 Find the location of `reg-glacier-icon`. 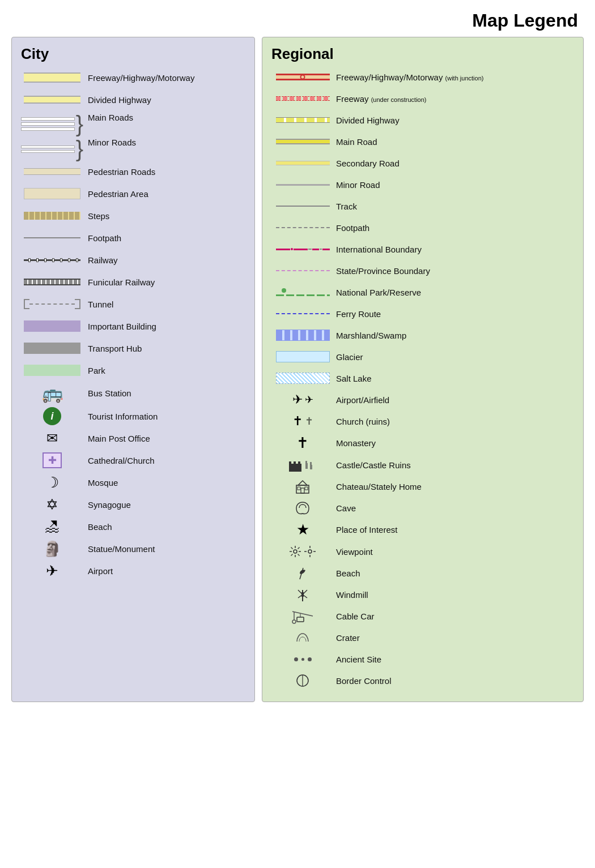

reg-glacier-icon is located at coordinates (303, 357).